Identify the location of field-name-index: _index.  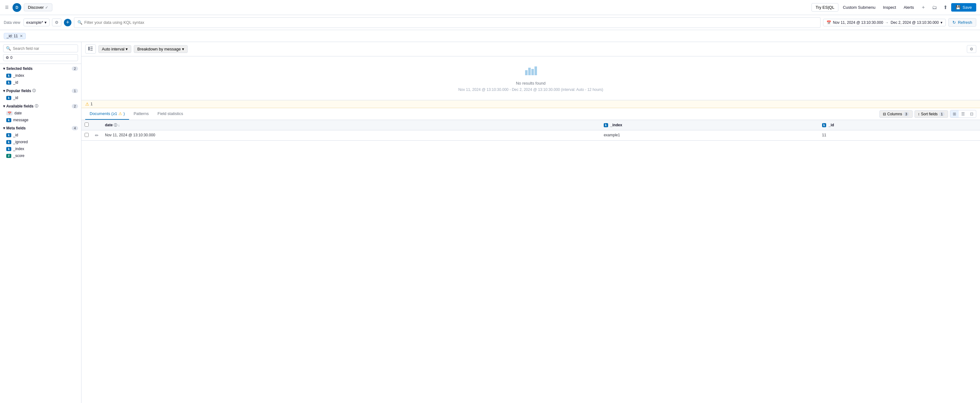
(19, 75).